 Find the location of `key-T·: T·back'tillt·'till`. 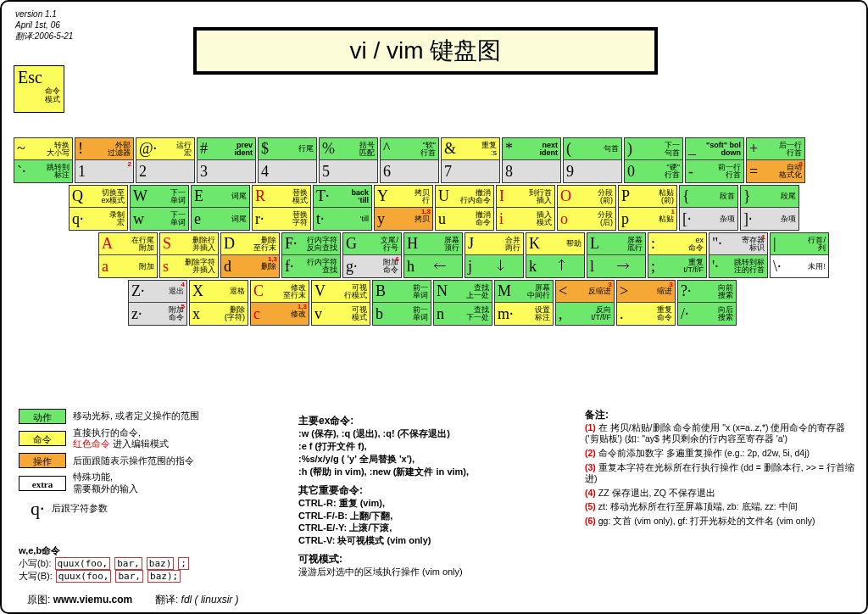

key-T·: T·back'tillt·'till is located at coordinates (342, 208).